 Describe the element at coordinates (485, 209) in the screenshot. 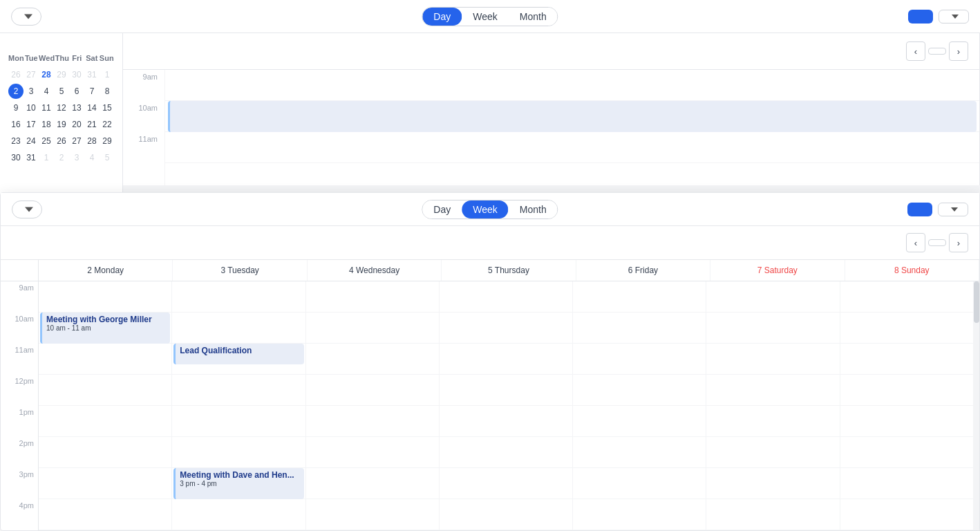

I see `week-week-btn: Week` at that location.